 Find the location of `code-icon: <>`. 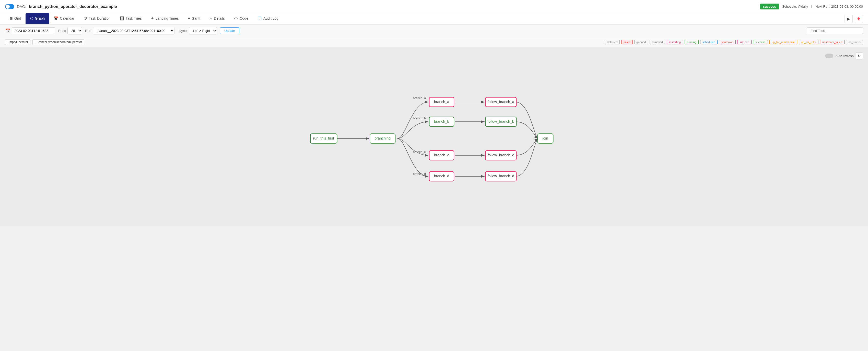

code-icon: <> is located at coordinates (236, 19).